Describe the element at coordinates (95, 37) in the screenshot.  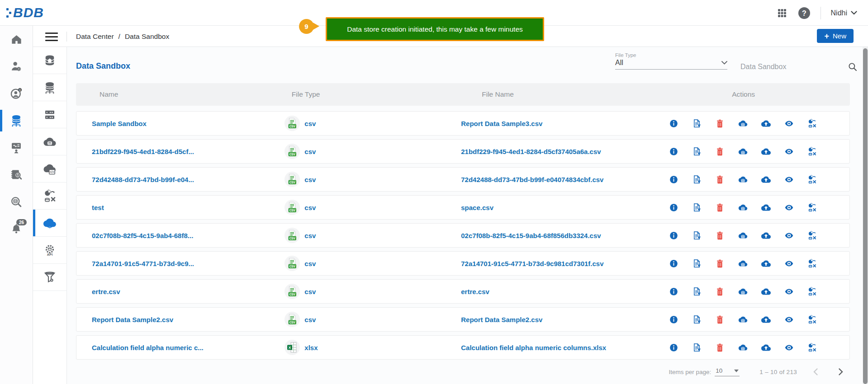
I see `breadcrumb-data-center: Data Center` at that location.